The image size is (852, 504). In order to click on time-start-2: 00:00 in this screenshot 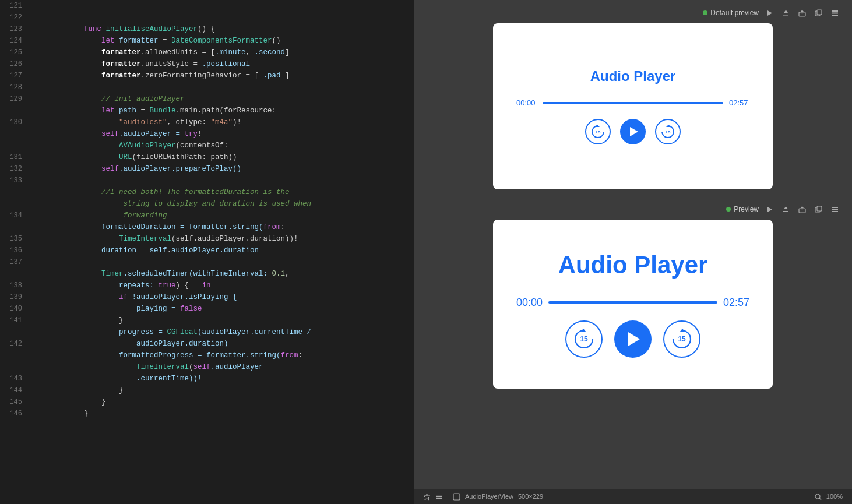, I will do `click(529, 303)`.